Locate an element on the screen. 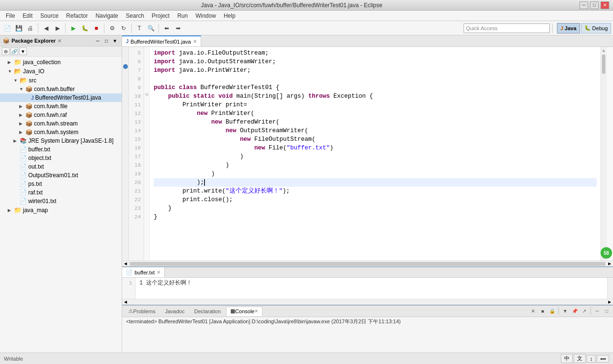 The width and height of the screenshot is (613, 364). buffer-scrollbar is located at coordinates (610, 288).